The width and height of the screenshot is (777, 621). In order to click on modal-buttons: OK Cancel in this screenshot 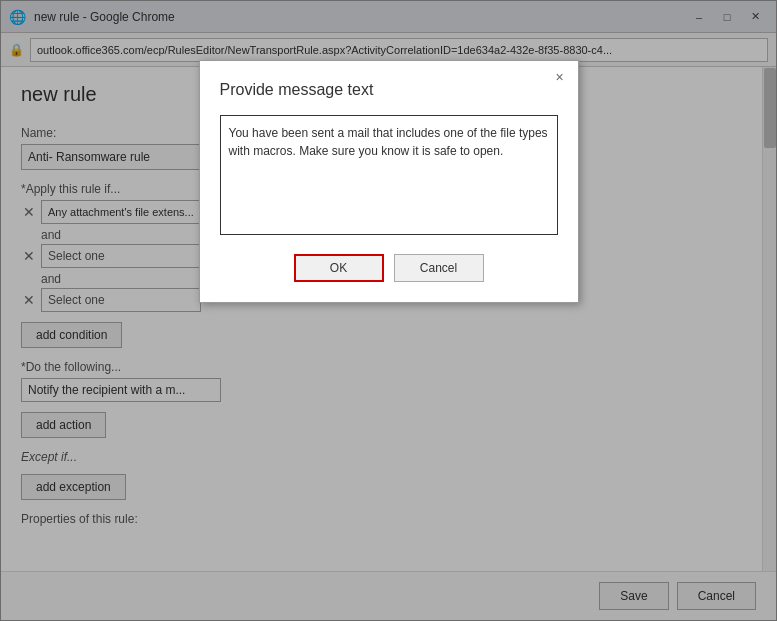, I will do `click(389, 268)`.